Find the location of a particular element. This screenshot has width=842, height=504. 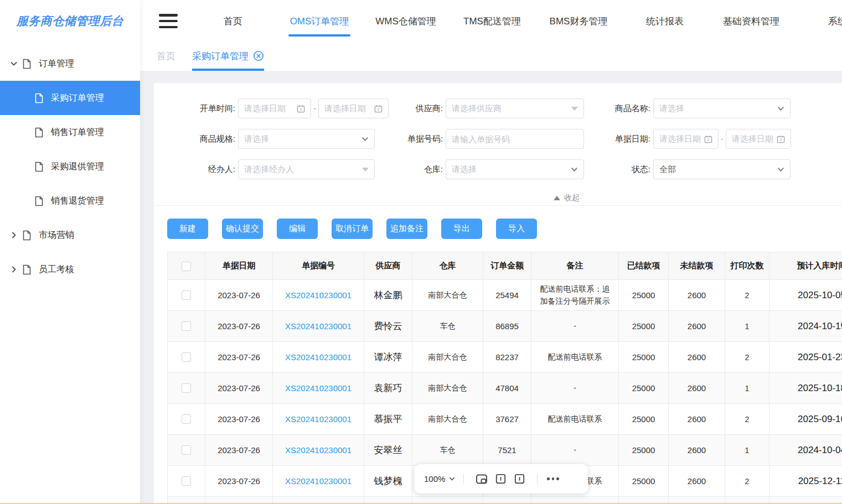

status-select: 全部 is located at coordinates (722, 169).